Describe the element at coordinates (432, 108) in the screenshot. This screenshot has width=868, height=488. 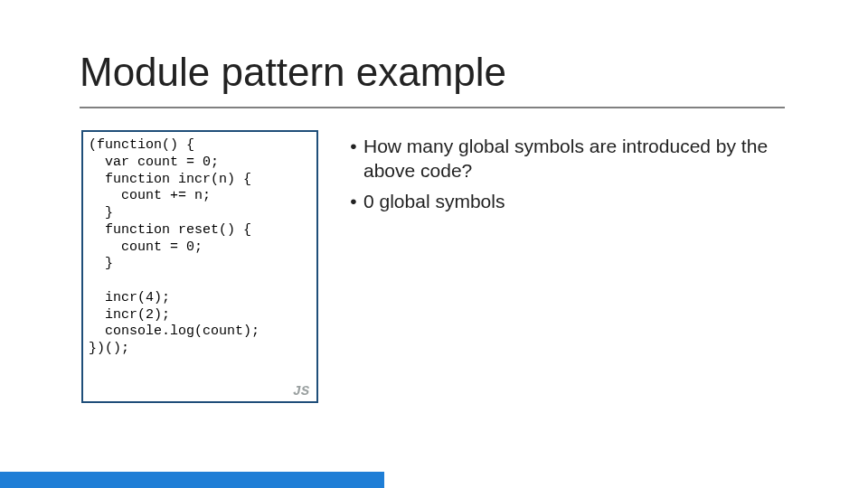
I see `title-underline` at that location.